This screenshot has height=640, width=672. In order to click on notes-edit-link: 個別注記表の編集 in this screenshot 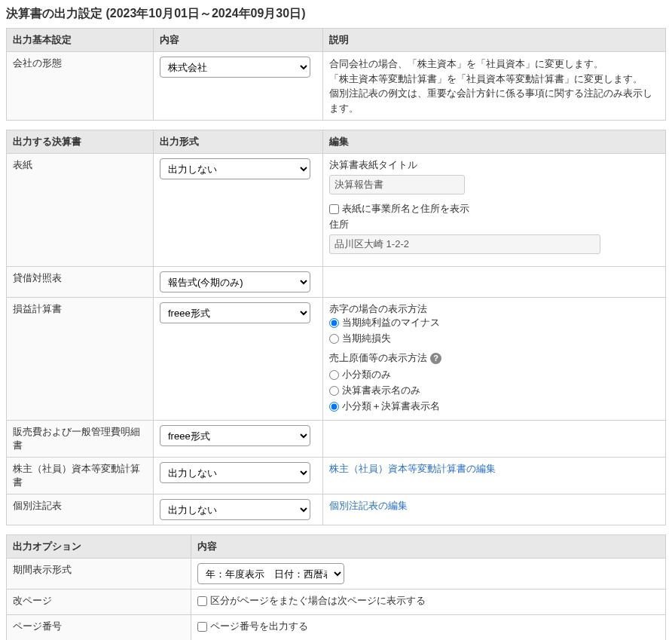, I will do `click(368, 505)`.